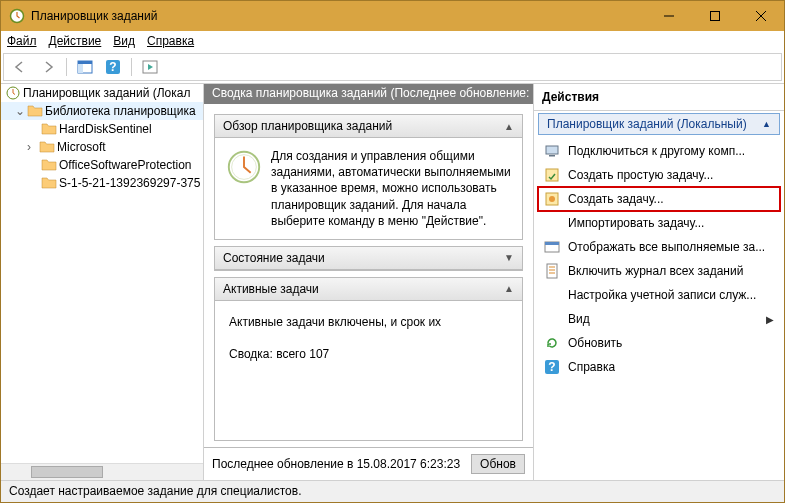 This screenshot has width=785, height=503. I want to click on toolbar-sep, so click(66, 67).